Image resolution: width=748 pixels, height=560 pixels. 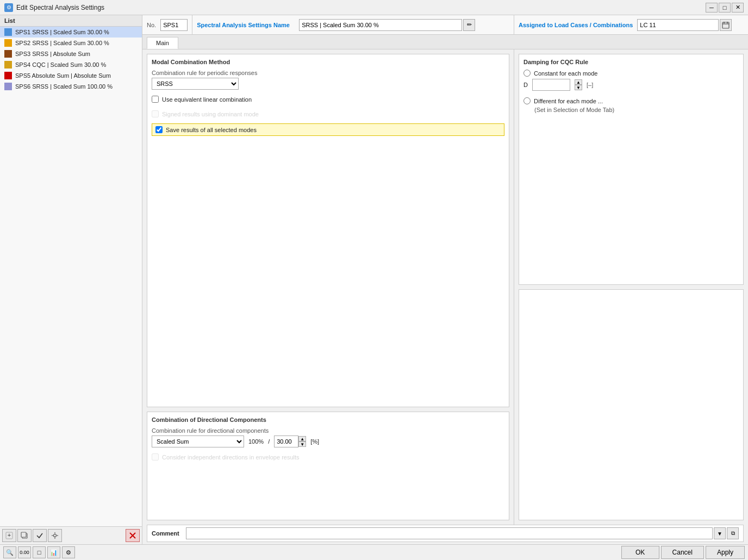 What do you see at coordinates (159, 129) in the screenshot?
I see `save-results-checkbox` at bounding box center [159, 129].